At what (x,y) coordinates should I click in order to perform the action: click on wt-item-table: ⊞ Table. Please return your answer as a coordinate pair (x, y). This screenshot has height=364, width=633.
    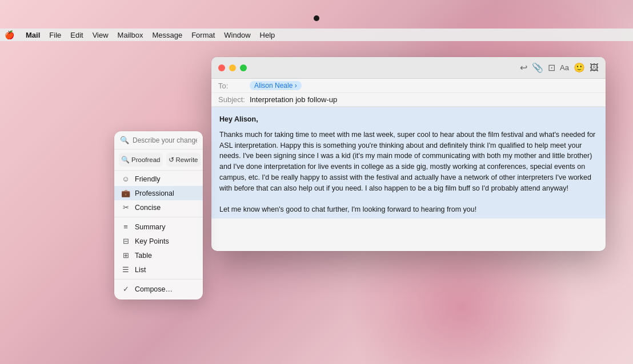
    Looking at the image, I should click on (159, 256).